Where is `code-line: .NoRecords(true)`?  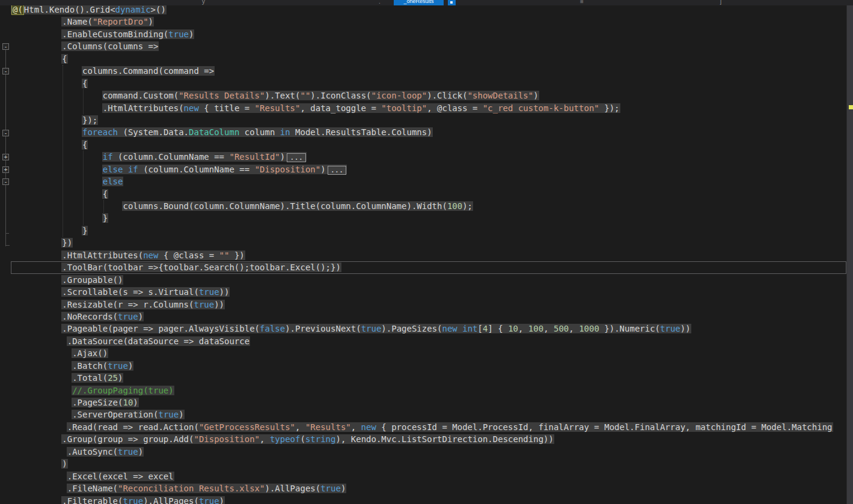 code-line: .NoRecords(true) is located at coordinates (429, 317).